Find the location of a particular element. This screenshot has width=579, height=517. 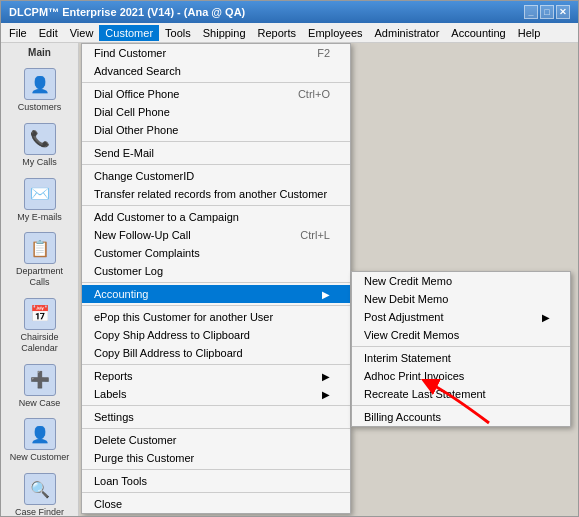

epop-item: ePop this Customer for another User is located at coordinates (216, 317).